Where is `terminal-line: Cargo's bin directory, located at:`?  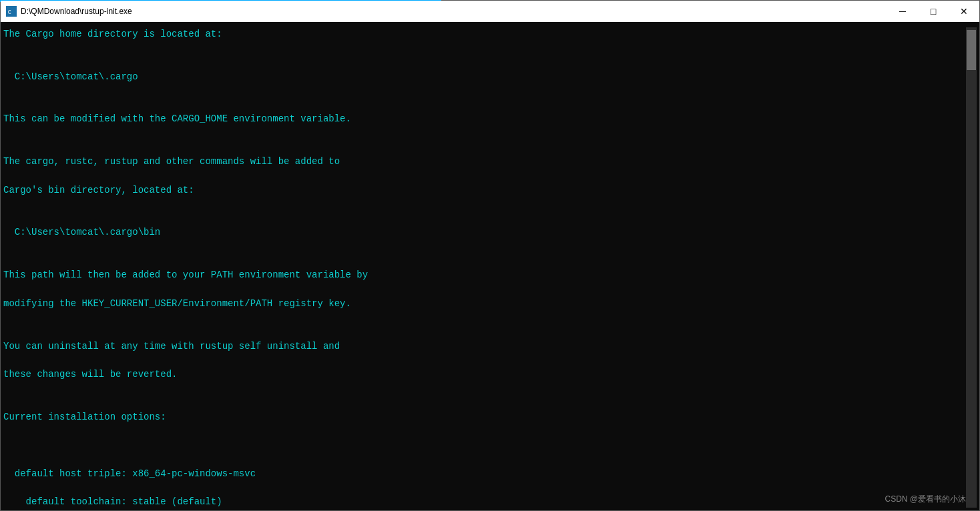 terminal-line: Cargo's bin directory, located at: is located at coordinates (483, 191).